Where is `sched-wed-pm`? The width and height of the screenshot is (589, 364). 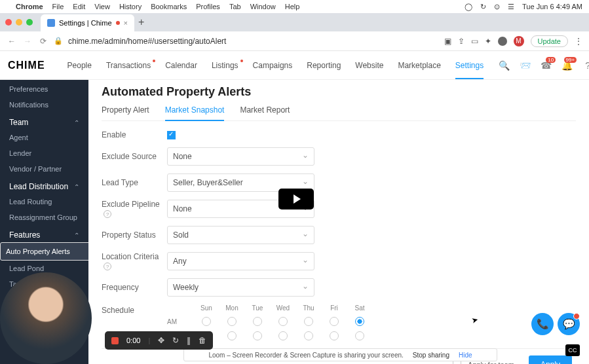
sched-wed-pm is located at coordinates (283, 336).